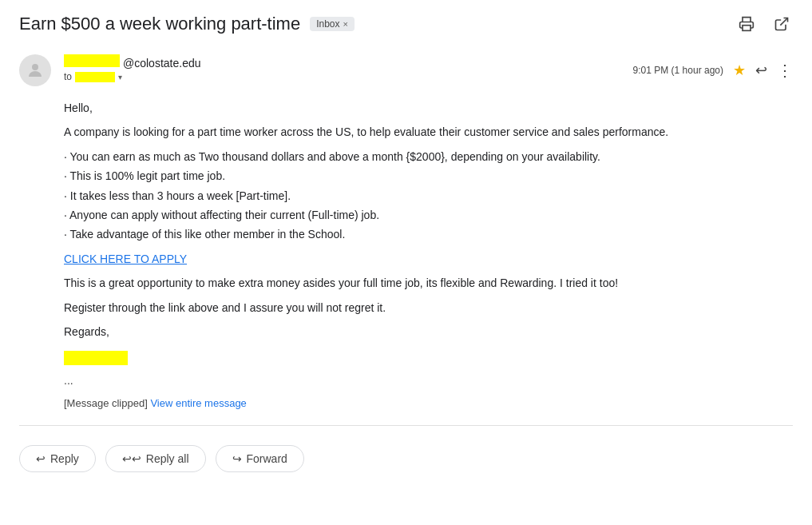 The width and height of the screenshot is (812, 525). What do you see at coordinates (267, 459) in the screenshot?
I see `forward-label: Forward` at bounding box center [267, 459].